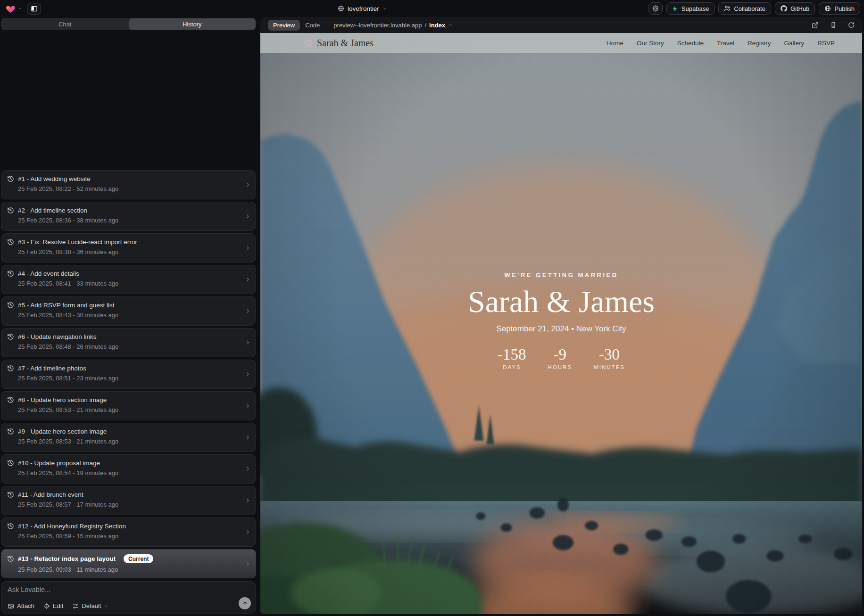 The height and width of the screenshot is (616, 864). I want to click on chat-input, so click(128, 592).